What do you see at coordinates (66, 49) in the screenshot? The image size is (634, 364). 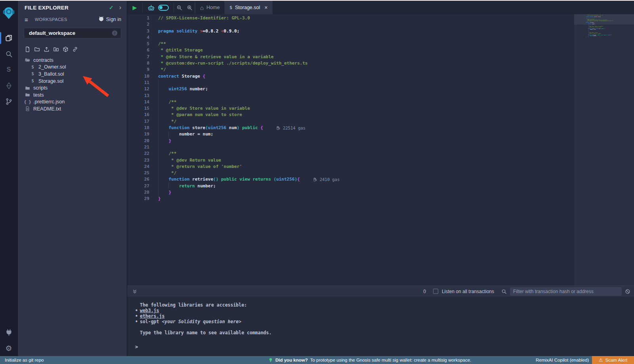 I see `ipfs-cube-icon` at bounding box center [66, 49].